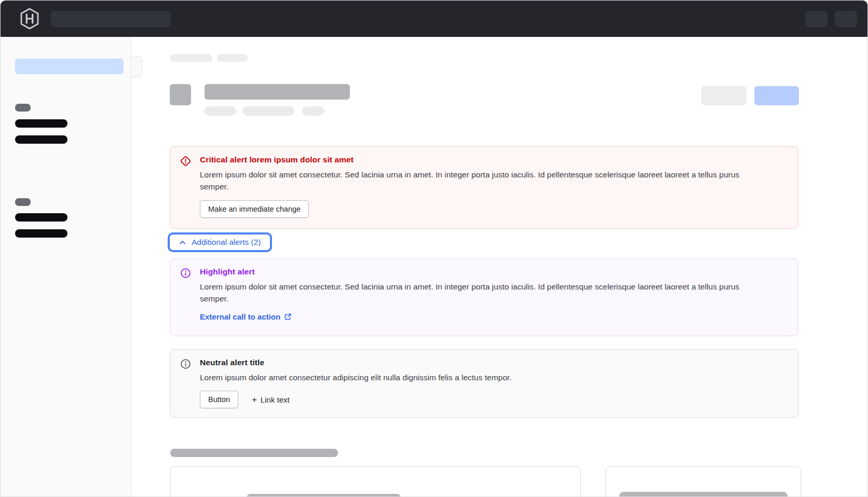 The image size is (868, 497). I want to click on external-link-icon, so click(288, 316).